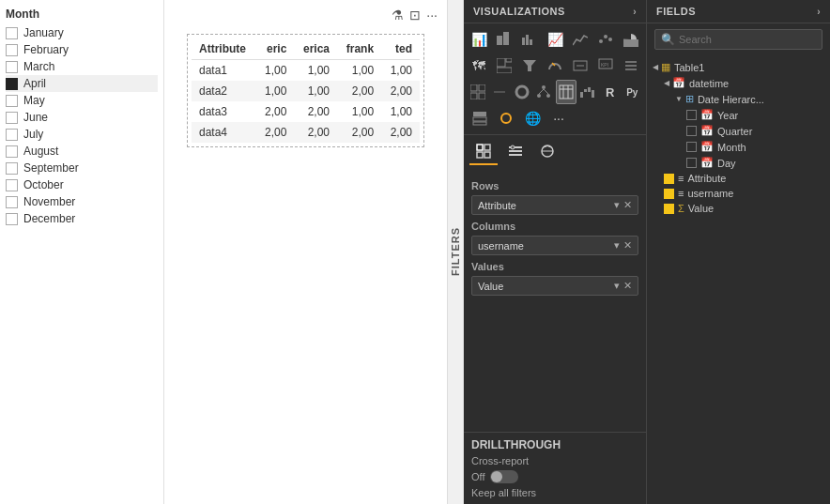  Describe the element at coordinates (505, 66) in the screenshot. I see `viz-icon-treemap` at that location.